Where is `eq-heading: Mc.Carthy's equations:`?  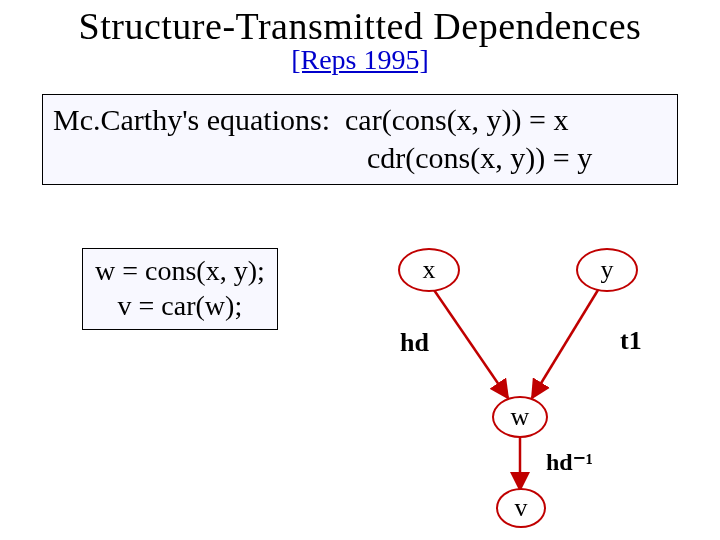 eq-heading: Mc.Carthy's equations: is located at coordinates (192, 120).